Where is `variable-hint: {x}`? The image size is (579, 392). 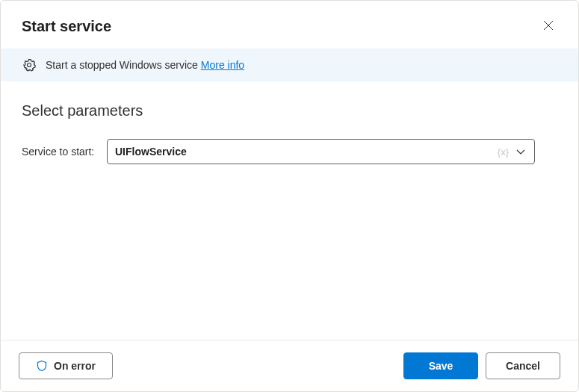
variable-hint: {x} is located at coordinates (504, 152).